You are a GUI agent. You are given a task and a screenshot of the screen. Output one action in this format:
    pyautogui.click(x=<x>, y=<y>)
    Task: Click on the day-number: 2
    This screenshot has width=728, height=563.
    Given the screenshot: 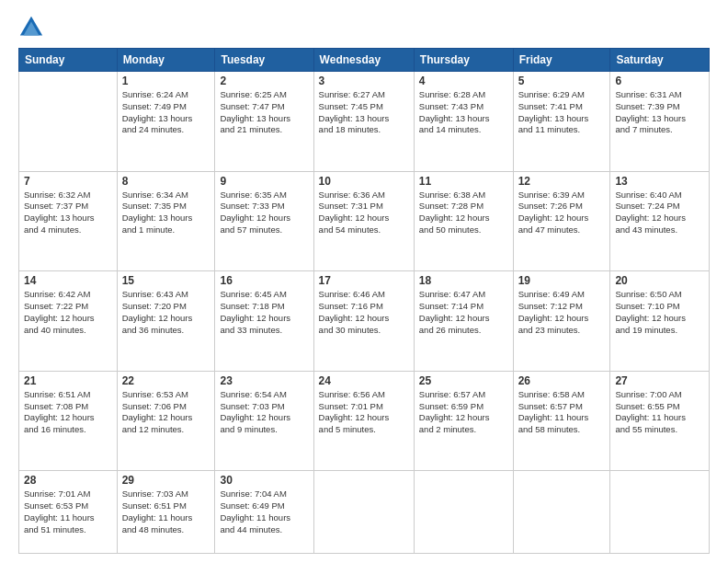 What is the action you would take?
    pyautogui.click(x=264, y=81)
    